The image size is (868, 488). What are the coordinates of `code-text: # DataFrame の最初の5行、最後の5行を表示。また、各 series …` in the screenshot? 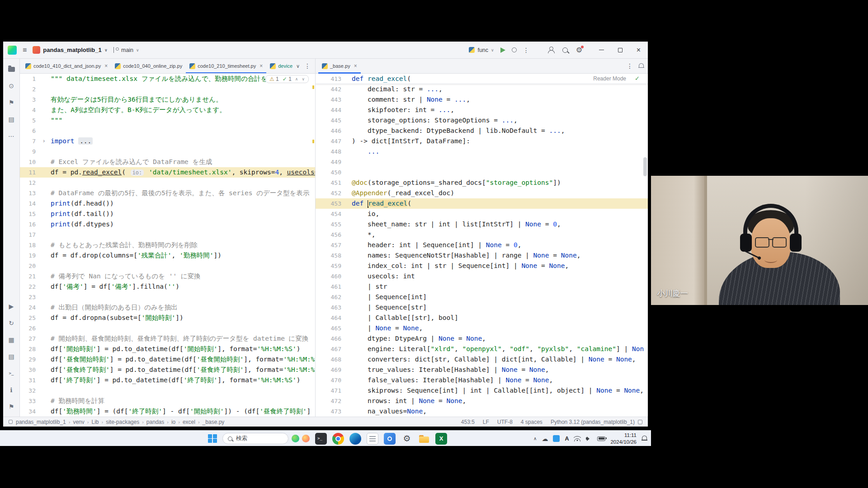 It's located at (178, 193).